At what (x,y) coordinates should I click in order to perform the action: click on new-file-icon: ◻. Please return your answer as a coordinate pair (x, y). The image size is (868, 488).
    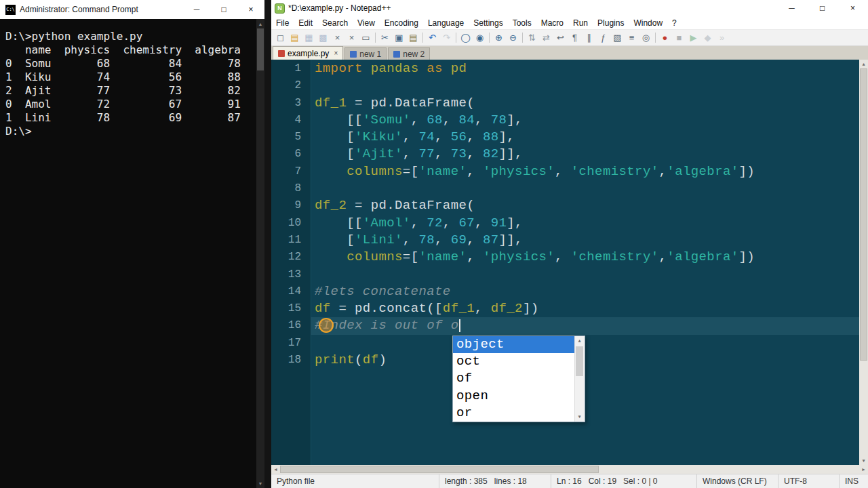
    Looking at the image, I should click on (281, 38).